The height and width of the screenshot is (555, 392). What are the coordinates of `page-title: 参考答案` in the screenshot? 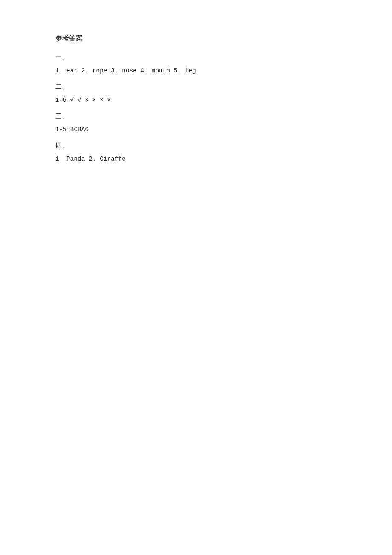 It's located at (196, 38).